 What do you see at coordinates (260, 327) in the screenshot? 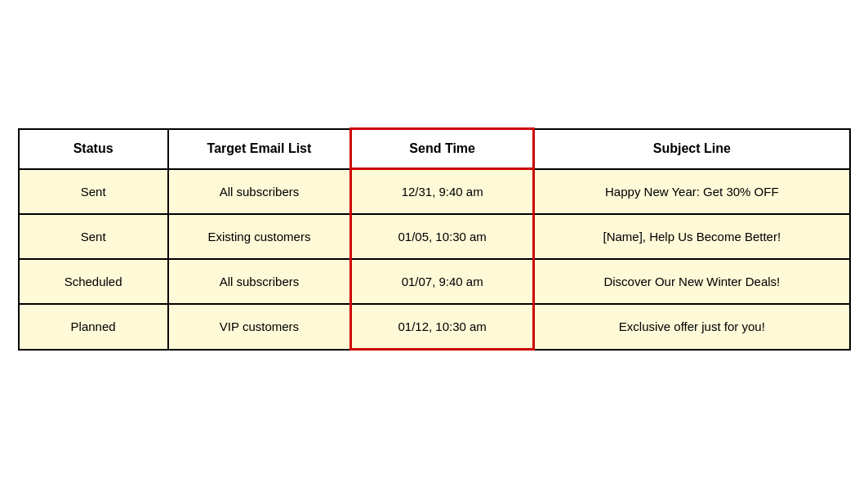
I see `cell-target: VIP customers` at bounding box center [260, 327].